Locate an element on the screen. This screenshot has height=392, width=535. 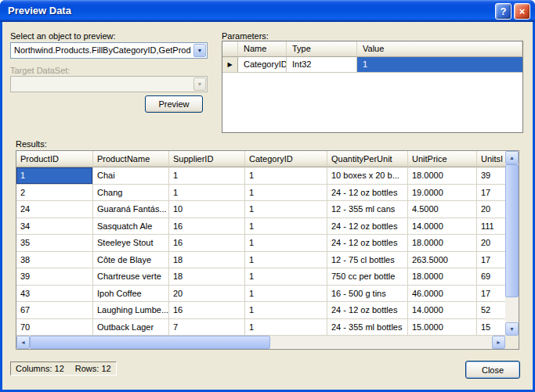
grid-cell: Chai is located at coordinates (132, 176).